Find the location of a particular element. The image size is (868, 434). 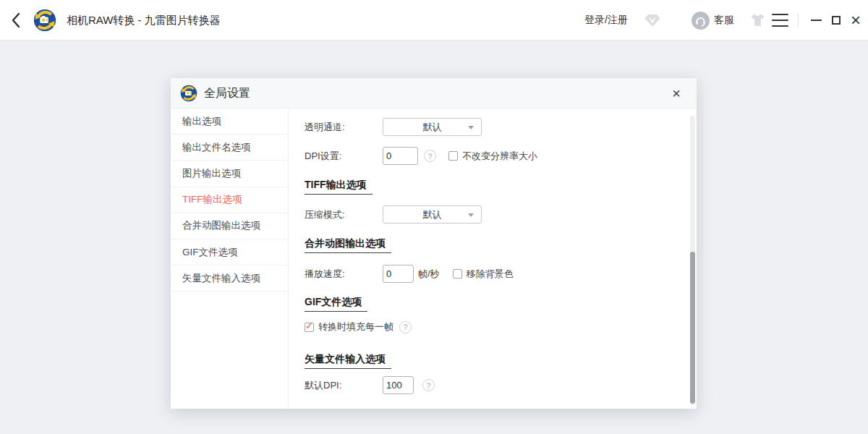

compression-label: 压缩模式: is located at coordinates (344, 215).